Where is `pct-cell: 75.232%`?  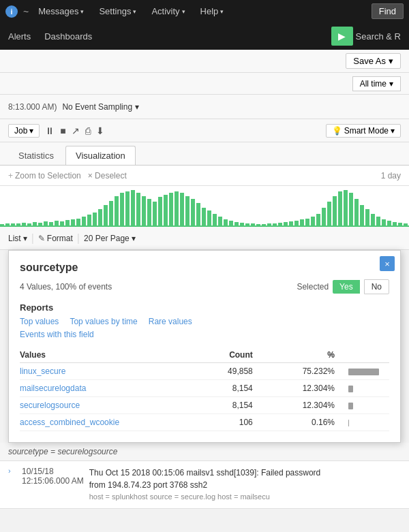
pct-cell: 75.232% is located at coordinates (307, 372).